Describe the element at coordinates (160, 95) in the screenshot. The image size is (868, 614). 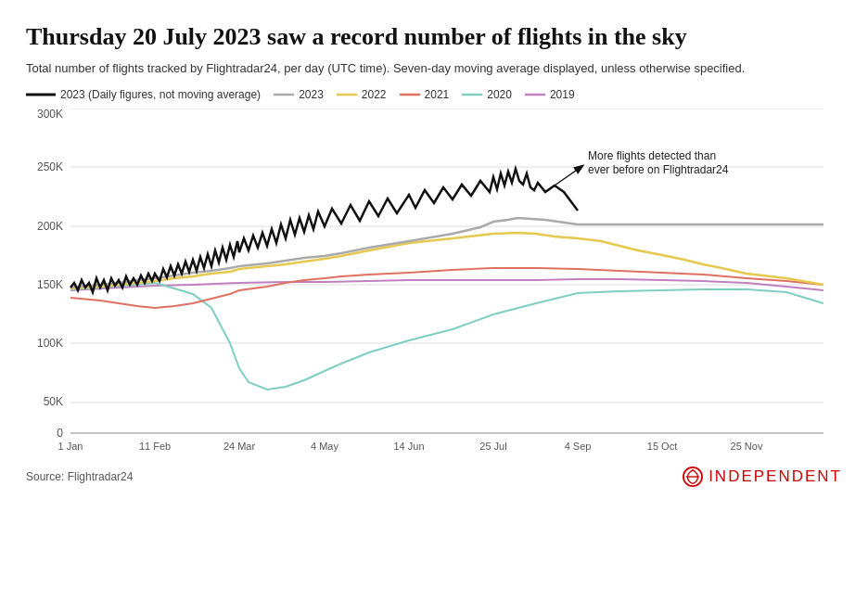
I see `legend-label-2023-daily: 2023 (Daily figures, not moving average)` at that location.